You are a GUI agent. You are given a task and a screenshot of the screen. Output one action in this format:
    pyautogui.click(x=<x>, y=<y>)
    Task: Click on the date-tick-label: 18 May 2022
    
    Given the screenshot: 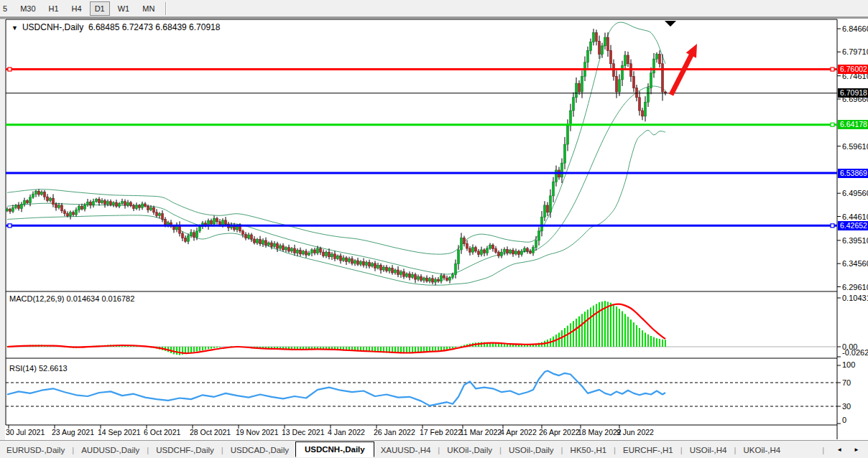 What is the action you would take?
    pyautogui.click(x=599, y=432)
    